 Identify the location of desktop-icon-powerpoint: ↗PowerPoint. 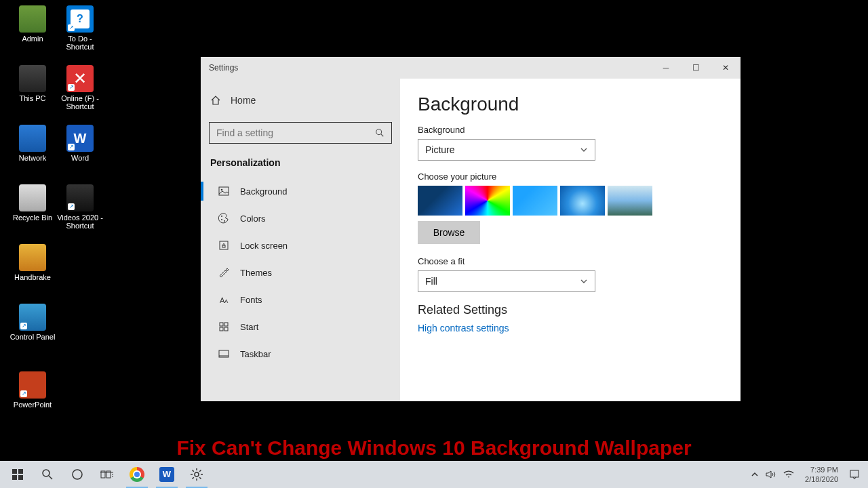
(33, 390).